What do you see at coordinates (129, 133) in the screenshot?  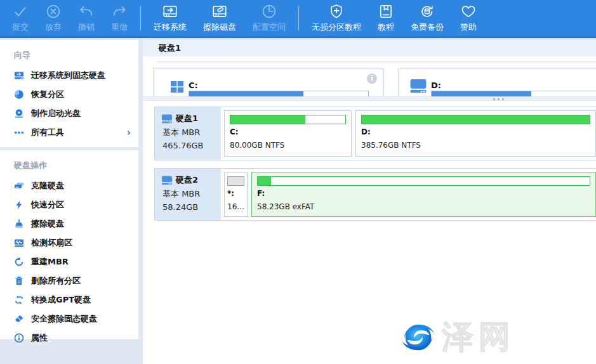 I see `chevron-right-icon: ›` at bounding box center [129, 133].